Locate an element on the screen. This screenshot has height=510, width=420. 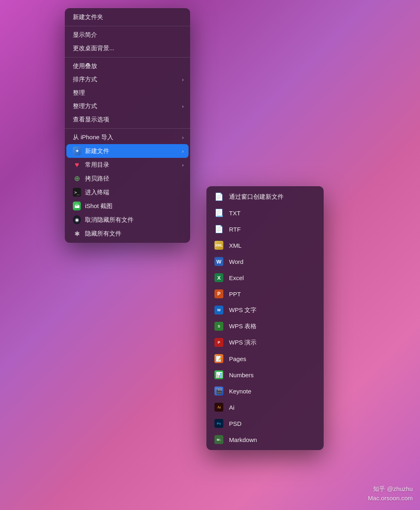
copy-path-icon: ⊕ is located at coordinates (77, 178).